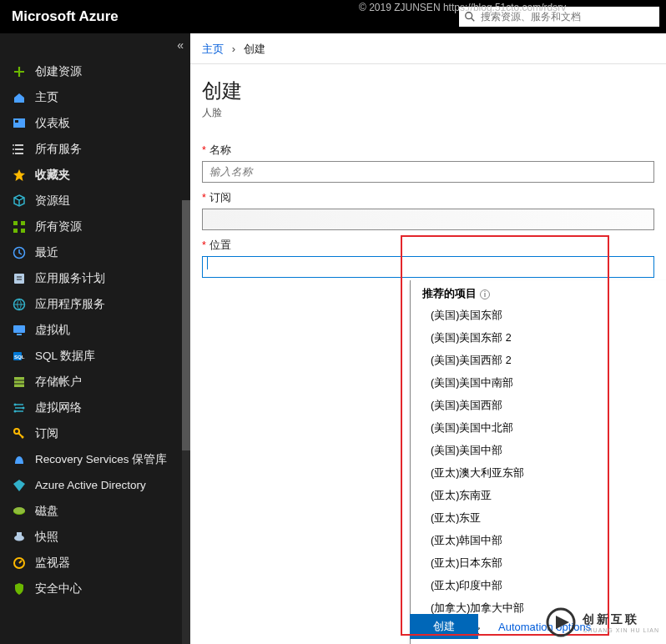  Describe the element at coordinates (95, 200) in the screenshot. I see `sidebar-item-cube: 资源组` at that location.